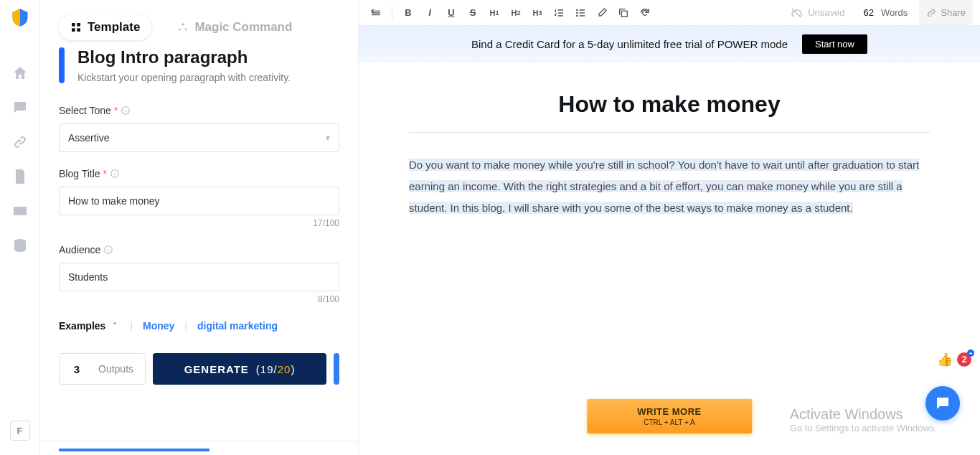  I want to click on save-status: Unsaved, so click(818, 13).